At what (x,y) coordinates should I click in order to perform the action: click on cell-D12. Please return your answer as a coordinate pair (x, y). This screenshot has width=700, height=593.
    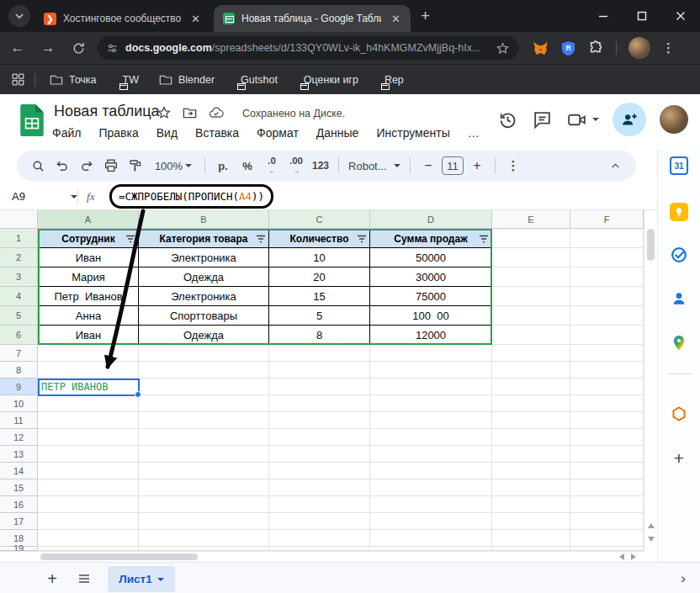
    Looking at the image, I should click on (431, 437).